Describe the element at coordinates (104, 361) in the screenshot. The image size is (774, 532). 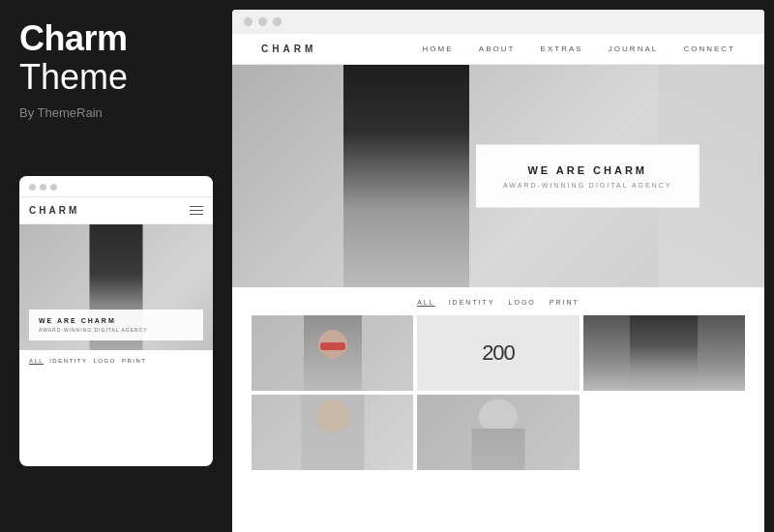
I see `mobile-filter-logo: LOGO` at that location.